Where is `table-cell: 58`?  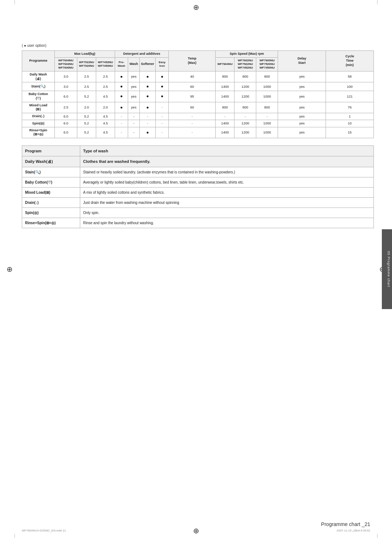
table-cell: 58 is located at coordinates (350, 77).